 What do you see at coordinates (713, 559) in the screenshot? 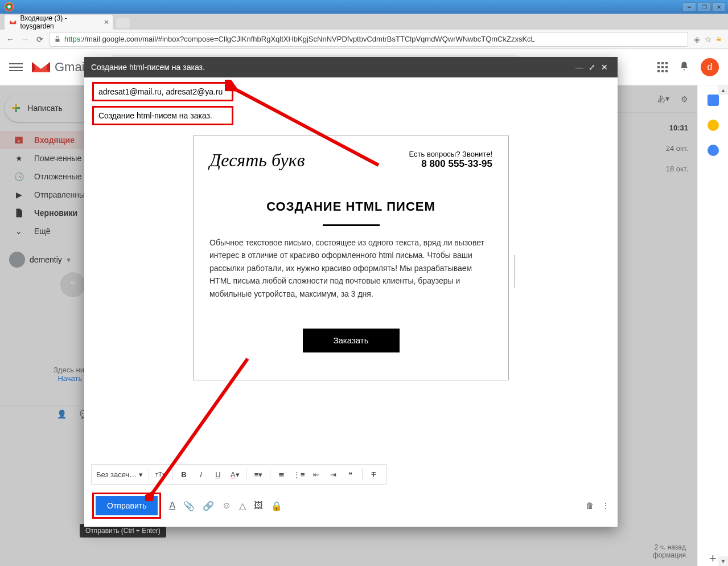
I see `add-addon-button: +` at bounding box center [713, 559].